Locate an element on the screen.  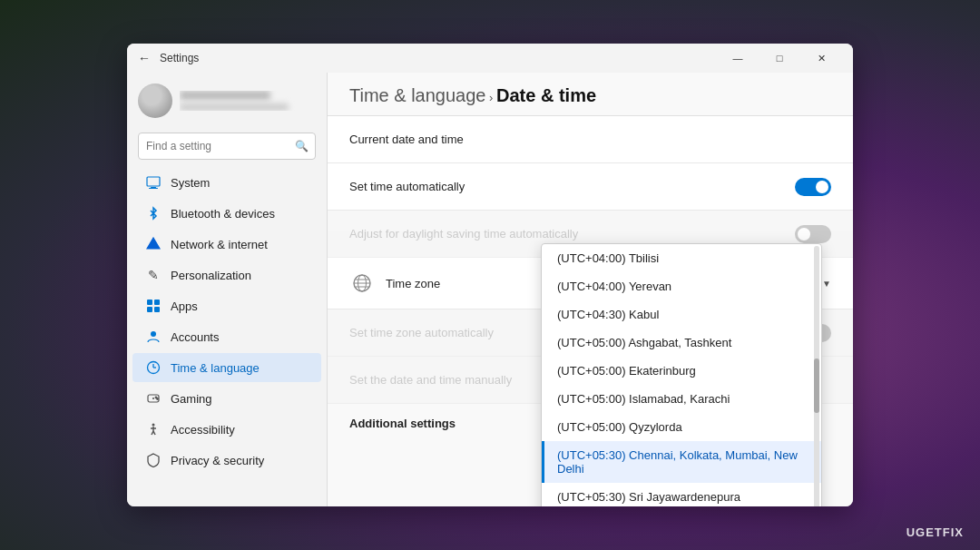
minimize-button: — is located at coordinates (738, 58).